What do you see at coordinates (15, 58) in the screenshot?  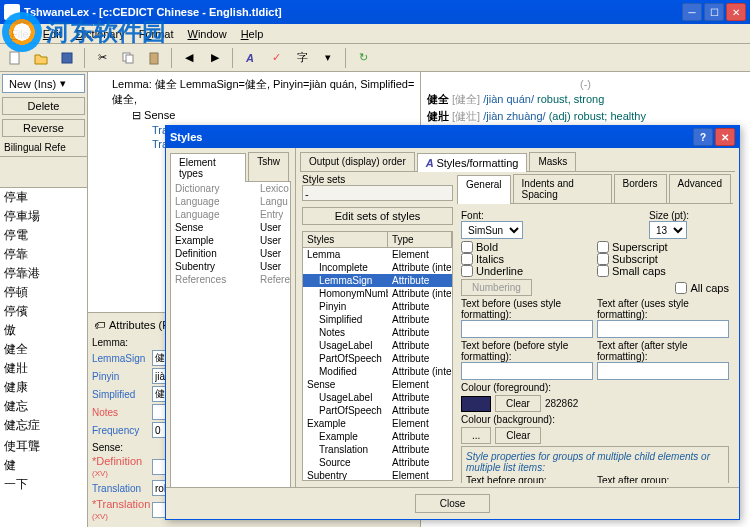 I see `tool-new-icon` at bounding box center [15, 58].